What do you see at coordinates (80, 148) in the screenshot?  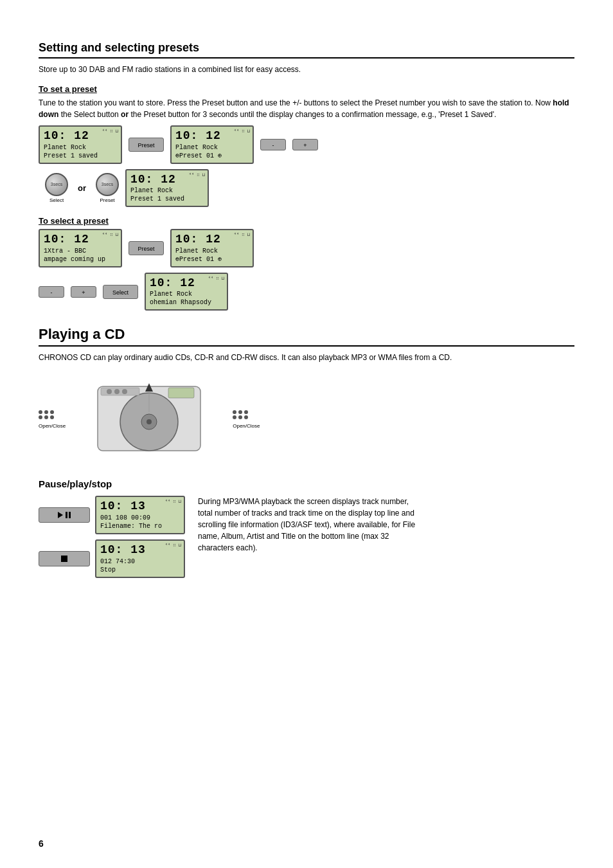 I see `lcd-line1-1: Planet Rock` at bounding box center [80, 148].